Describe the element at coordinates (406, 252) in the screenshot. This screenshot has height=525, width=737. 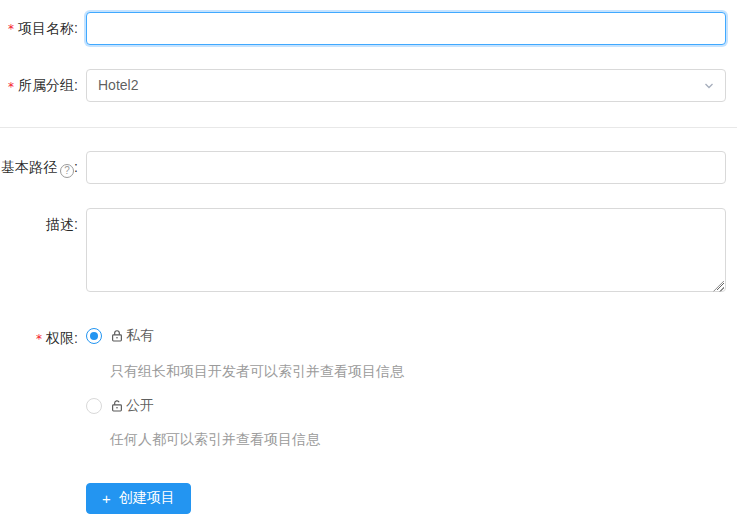
I see `description-control` at that location.